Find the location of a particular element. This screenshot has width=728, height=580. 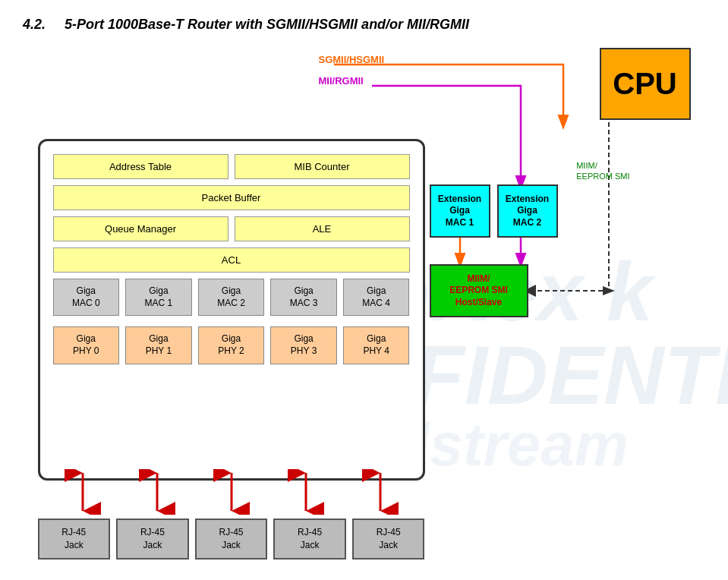

cpu-label: CPU is located at coordinates (644, 84).